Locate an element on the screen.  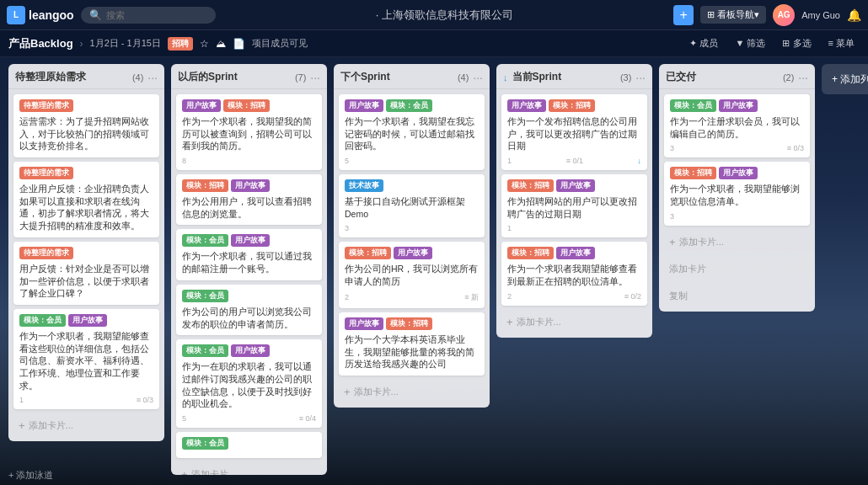
column-col5: 已交付(2)···模块：会员用户故事作为一个注册求职会员，我可以编辑自己的简历。… is located at coordinates (737, 188).